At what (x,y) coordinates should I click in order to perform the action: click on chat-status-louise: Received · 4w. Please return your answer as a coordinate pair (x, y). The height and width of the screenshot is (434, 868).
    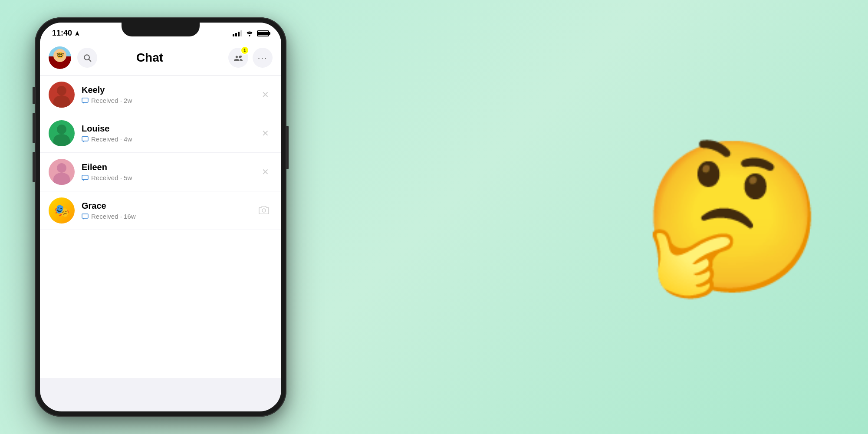
    Looking at the image, I should click on (170, 139).